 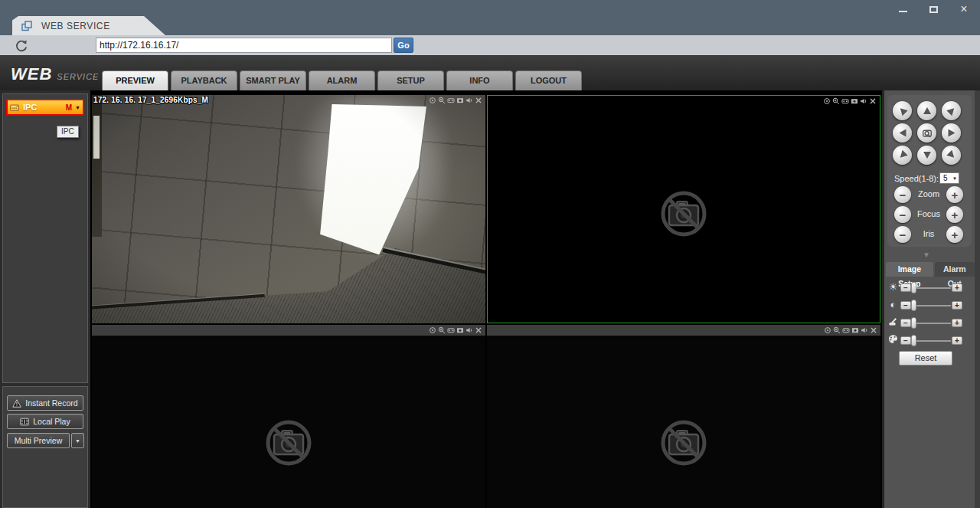 What do you see at coordinates (89, 26) in the screenshot?
I see `browser-tab: WEB SERVICE` at bounding box center [89, 26].